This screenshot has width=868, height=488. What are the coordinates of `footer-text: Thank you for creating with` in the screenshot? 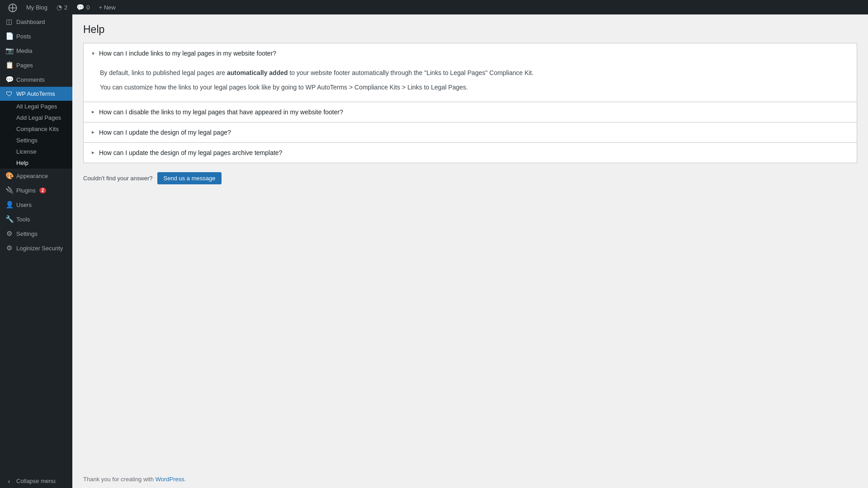 It's located at (119, 479).